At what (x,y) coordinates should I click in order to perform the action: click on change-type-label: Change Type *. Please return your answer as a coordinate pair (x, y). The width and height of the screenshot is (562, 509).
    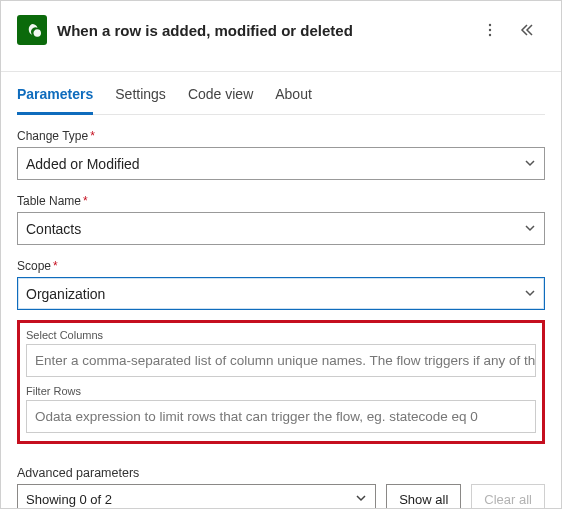
    Looking at the image, I should click on (281, 136).